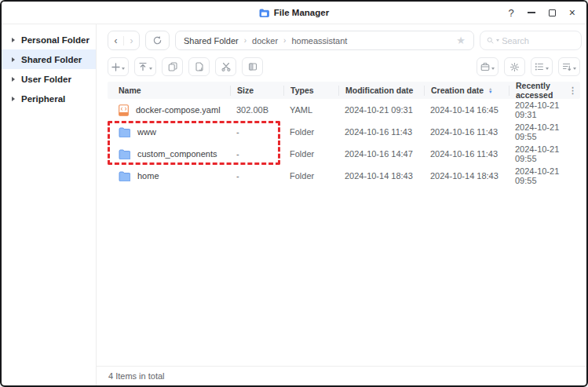  What do you see at coordinates (490, 41) in the screenshot?
I see `search-icon` at bounding box center [490, 41].